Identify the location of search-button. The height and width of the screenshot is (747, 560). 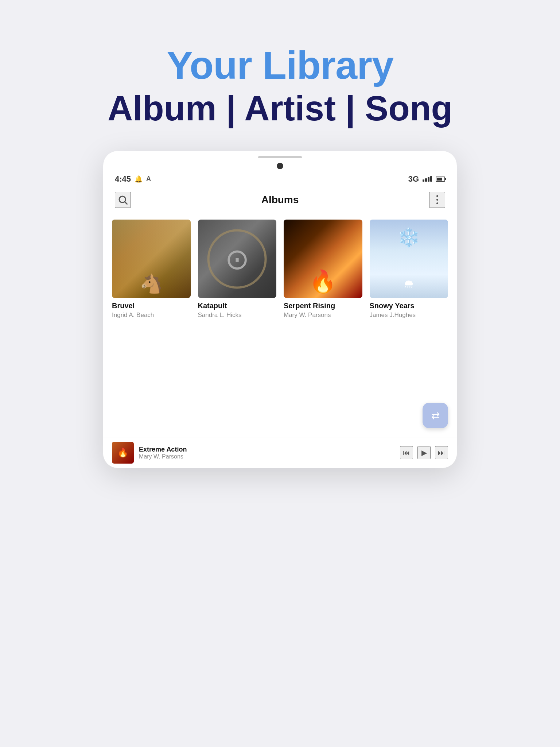
(123, 200).